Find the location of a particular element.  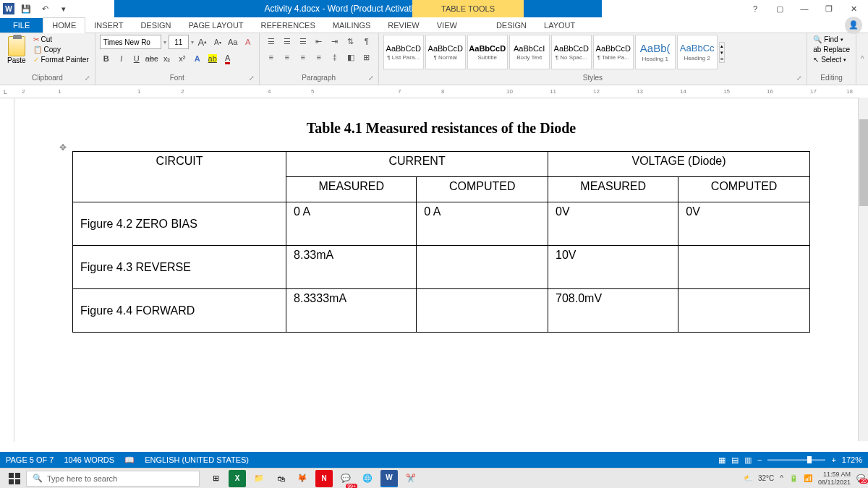

zoom-level: 172% is located at coordinates (852, 460).